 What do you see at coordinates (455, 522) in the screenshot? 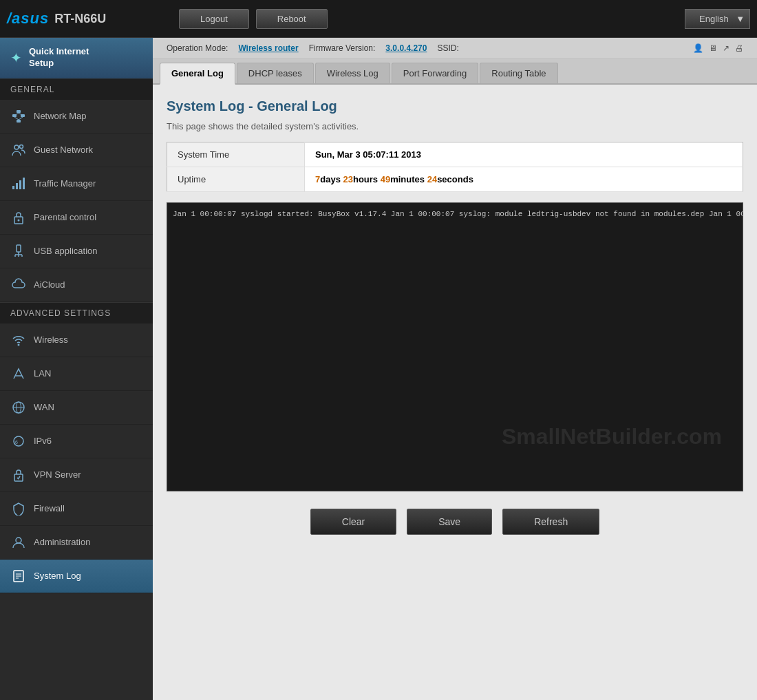
I see `action-buttons: Clear Save Refresh` at bounding box center [455, 522].